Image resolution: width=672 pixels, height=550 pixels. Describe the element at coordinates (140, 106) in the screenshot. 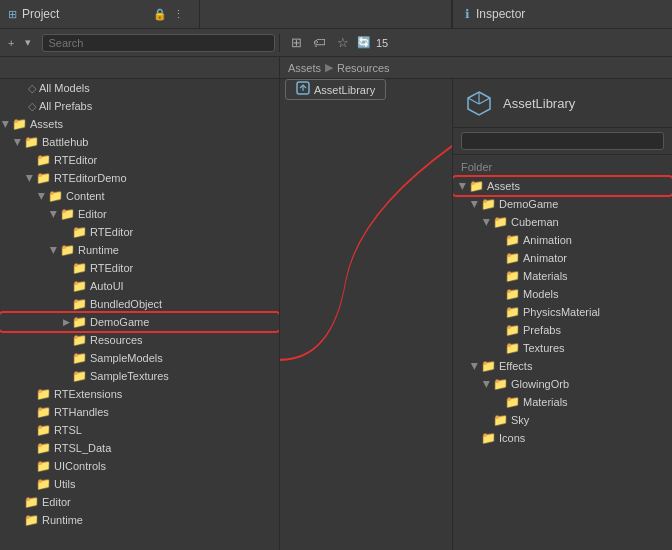

I see `tree-item-all-prefabs: ◇ All Prefabs` at that location.